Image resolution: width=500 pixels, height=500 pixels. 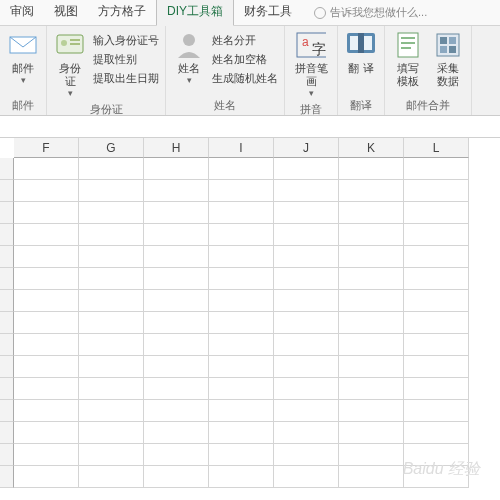 I want to click on column-header: I, so click(x=242, y=148).